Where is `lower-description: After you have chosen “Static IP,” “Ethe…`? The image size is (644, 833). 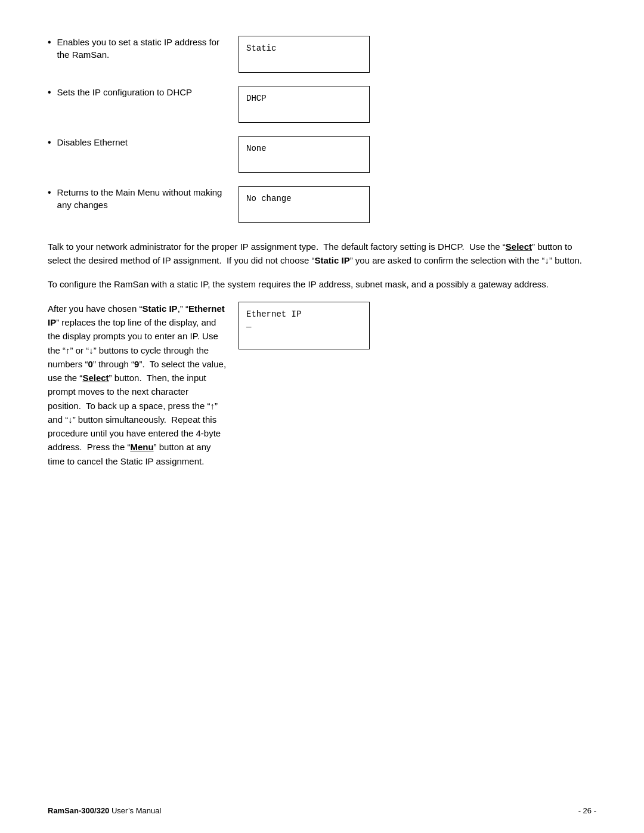
lower-description: After you have chosen “Static IP,” “Ethe… is located at coordinates (137, 385).